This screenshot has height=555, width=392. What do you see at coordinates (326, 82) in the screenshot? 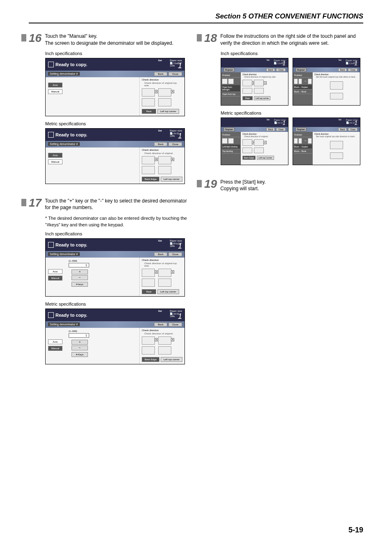
I see `screen-18-inch-right: Paper size📄 11x8½" Set 1 Register Back C…` at bounding box center [326, 82].